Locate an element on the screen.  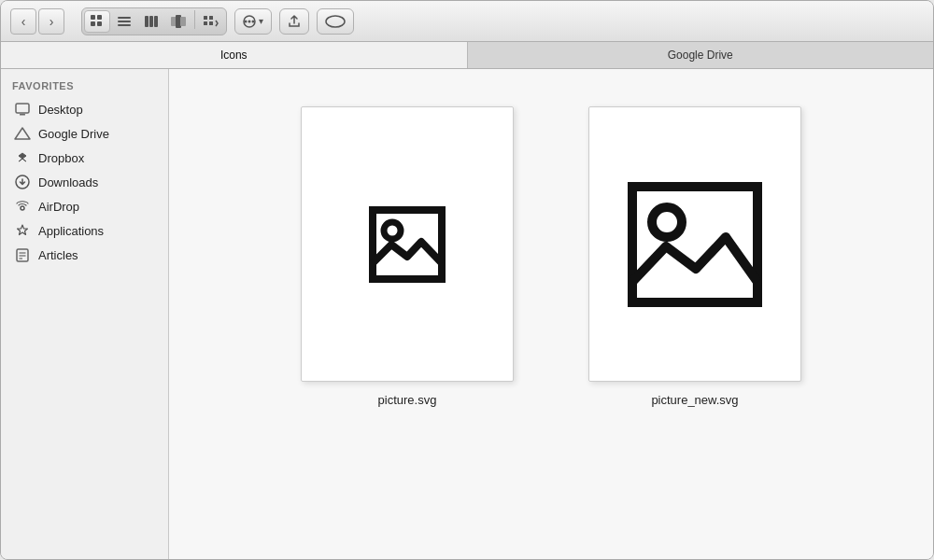
nav-buttons: ‹ › is located at coordinates (37, 21).